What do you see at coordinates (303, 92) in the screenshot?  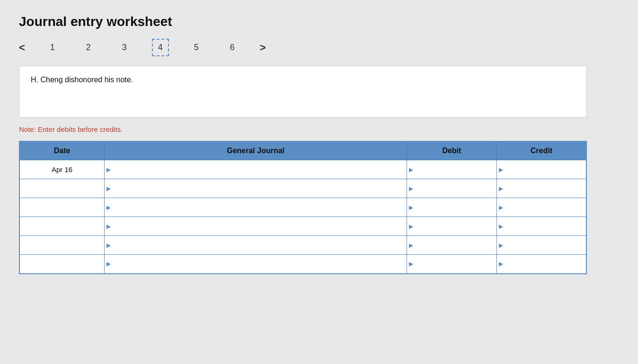 I see `description-box: H. Cheng dishonored his note.` at bounding box center [303, 92].